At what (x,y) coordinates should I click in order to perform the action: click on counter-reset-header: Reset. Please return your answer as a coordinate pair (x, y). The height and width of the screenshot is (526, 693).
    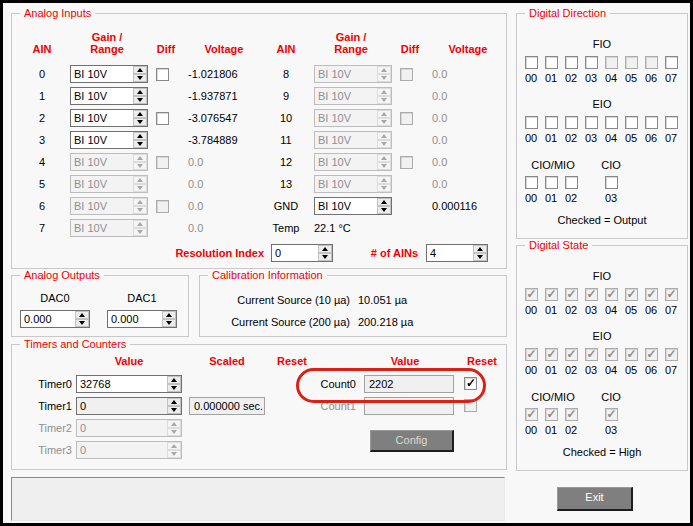
    Looking at the image, I should click on (482, 361).